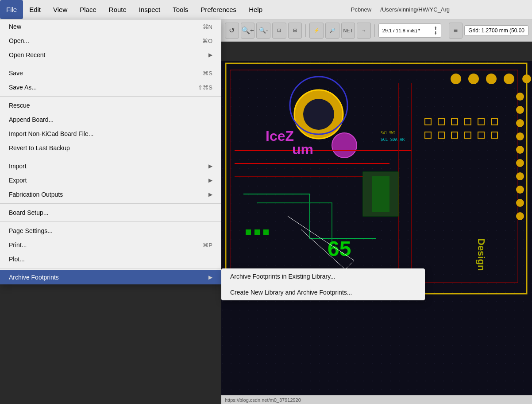  Describe the element at coordinates (436, 31) in the screenshot. I see `coord-spinner: ⬆⬇` at that location.